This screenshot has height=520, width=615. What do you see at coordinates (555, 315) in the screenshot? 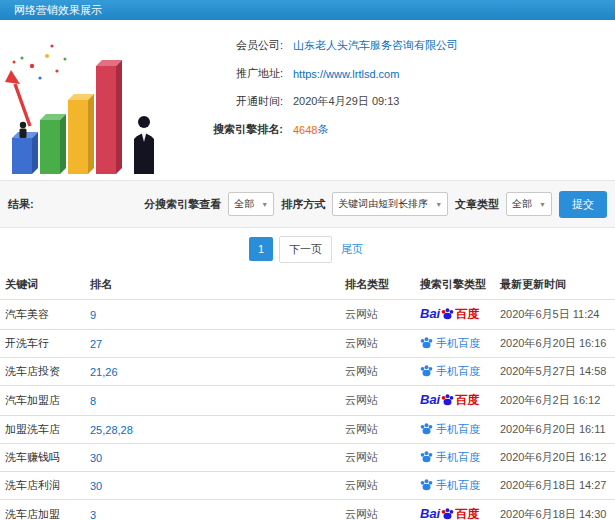
I see `time-cell: 2020年6月5日 11:24` at bounding box center [555, 315].